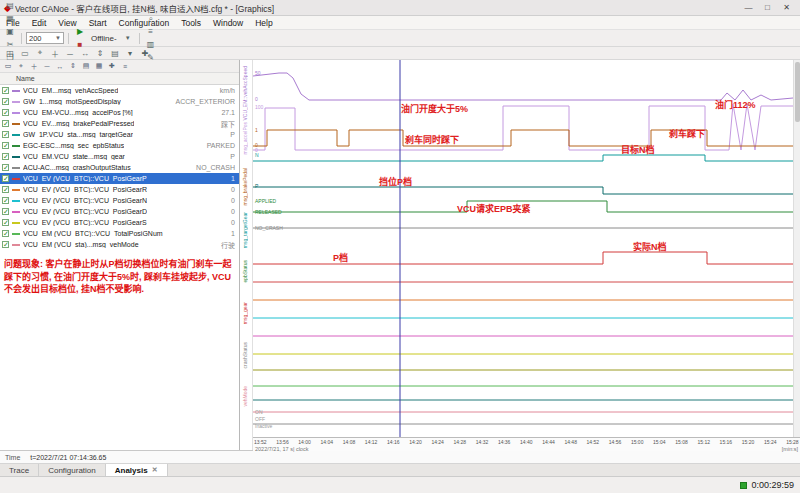 This screenshot has height=493, width=800. What do you see at coordinates (340, 258) in the screenshot?
I see `plot-annotation: P档` at bounding box center [340, 258].